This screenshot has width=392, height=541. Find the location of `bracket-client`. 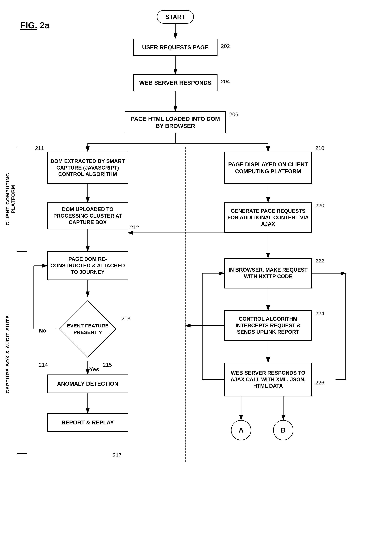

bracket-client is located at coordinates (22, 199).